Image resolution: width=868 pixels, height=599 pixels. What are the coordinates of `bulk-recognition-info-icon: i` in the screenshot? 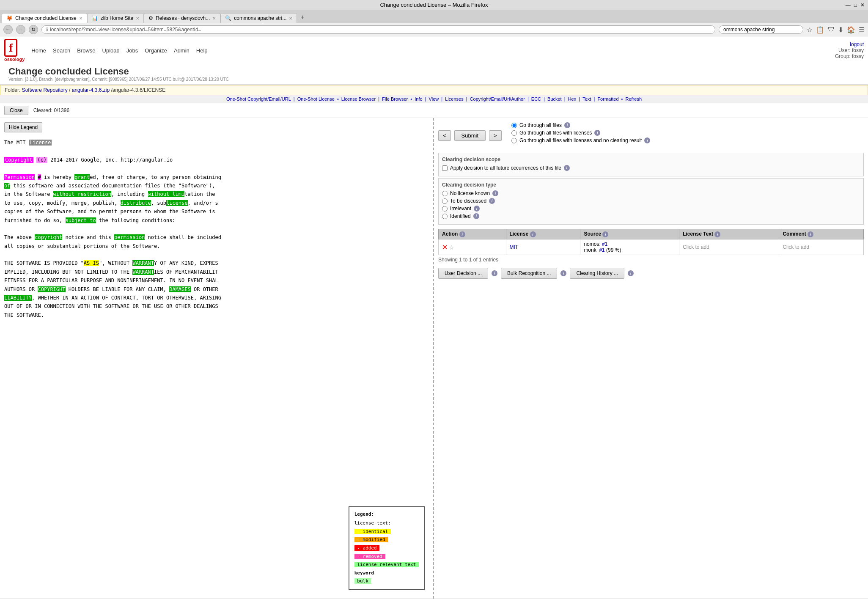 It's located at (563, 273).